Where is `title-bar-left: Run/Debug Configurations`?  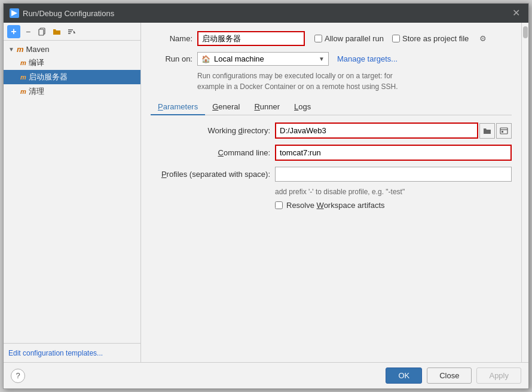 title-bar-left: Run/Debug Configurations is located at coordinates (62, 13).